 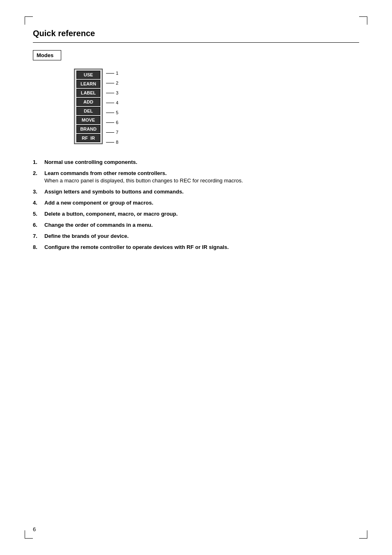 I want to click on corner-mark-tl, so click(x=29, y=21).